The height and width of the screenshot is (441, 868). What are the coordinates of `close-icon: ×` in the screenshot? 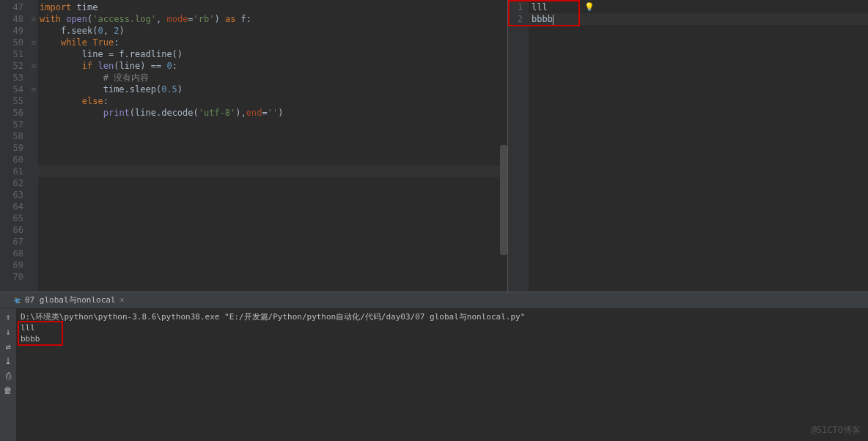 It's located at (122, 300).